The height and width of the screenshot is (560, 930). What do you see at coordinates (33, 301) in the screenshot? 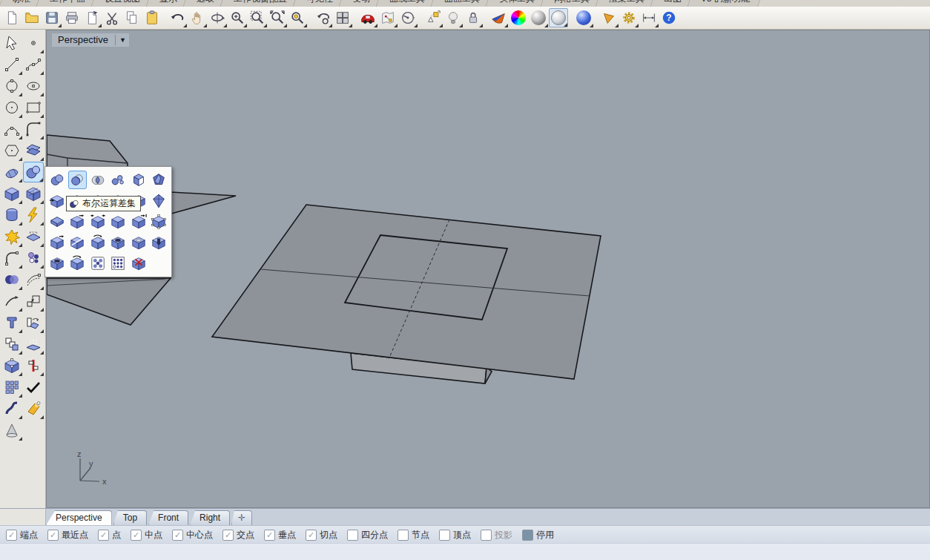
I see `sidebar-scale-button` at bounding box center [33, 301].